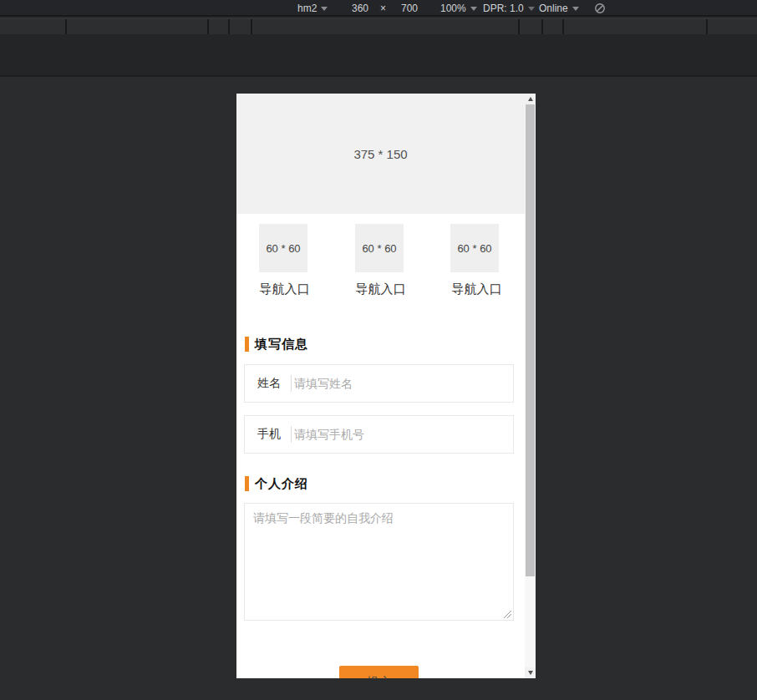 Image resolution: width=757 pixels, height=700 pixels. What do you see at coordinates (379, 672) in the screenshot?
I see `submit-button: 提交` at bounding box center [379, 672].